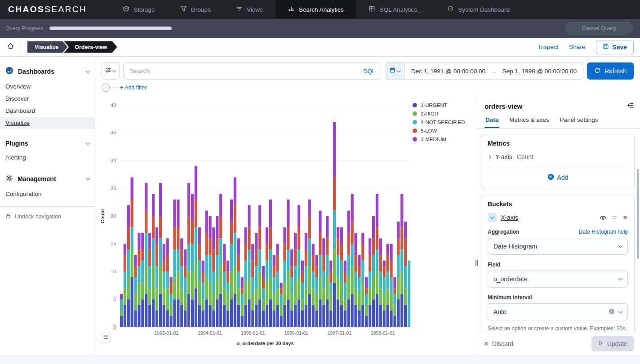  Describe the element at coordinates (48, 157) in the screenshot. I see `sidebar-item-alerting: Alerting` at that location.